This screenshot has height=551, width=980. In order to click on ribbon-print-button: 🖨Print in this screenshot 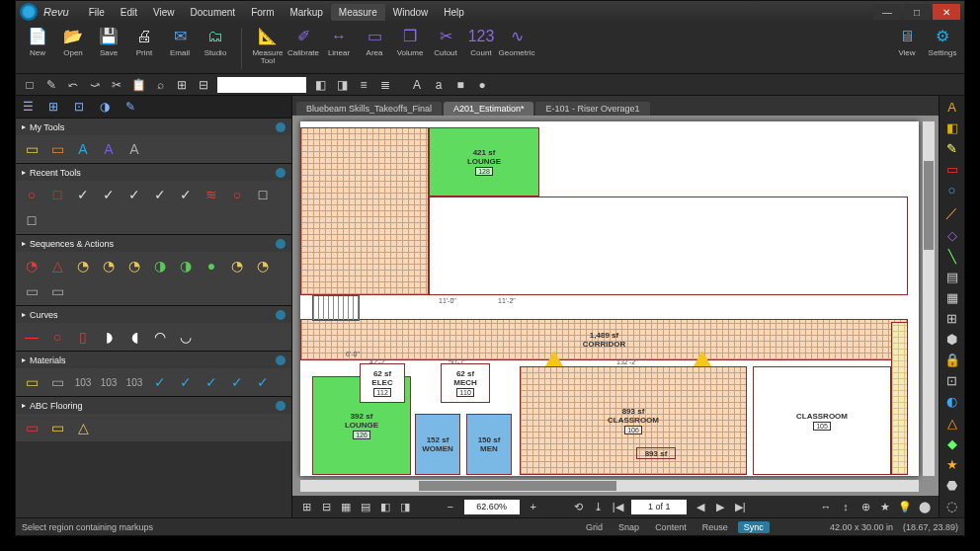, I will do `click(144, 48)`.